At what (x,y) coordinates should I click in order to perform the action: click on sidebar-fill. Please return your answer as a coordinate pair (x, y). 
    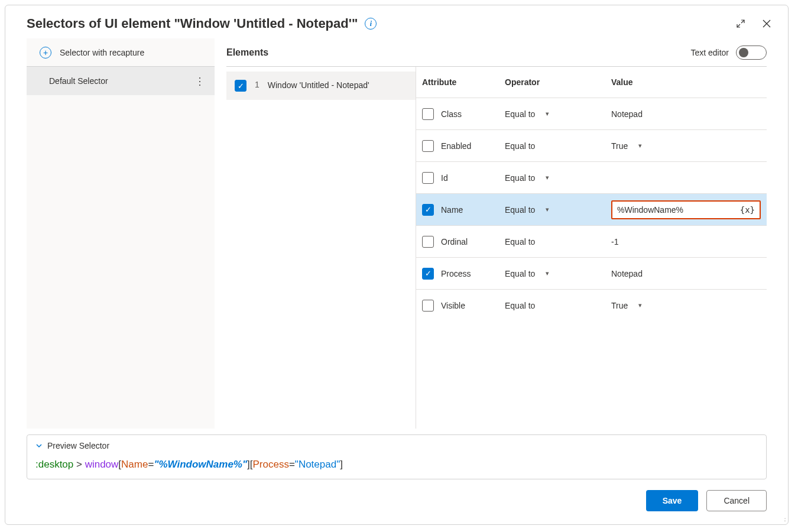
    Looking at the image, I should click on (121, 262).